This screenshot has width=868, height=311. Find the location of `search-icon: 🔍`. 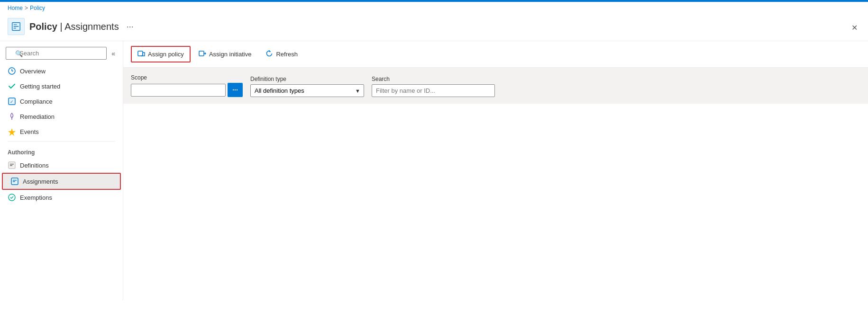

search-icon: 🔍 is located at coordinates (19, 53).